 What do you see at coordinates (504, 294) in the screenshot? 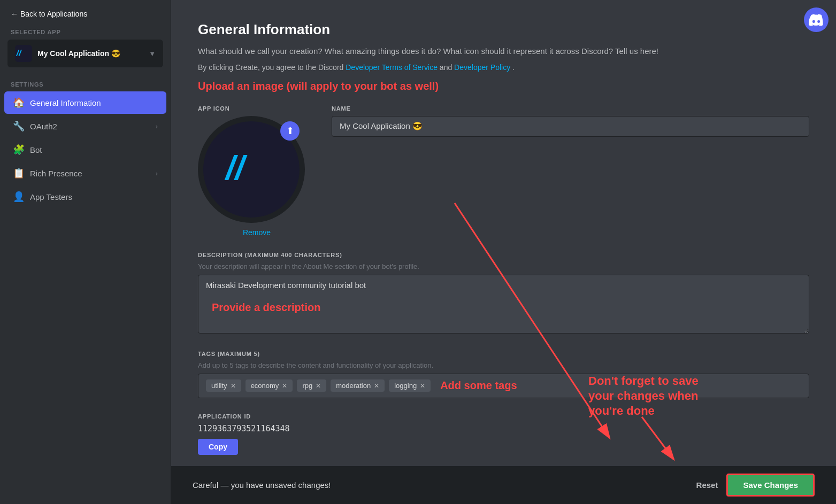
I see `description-section: DESCRIPTION (MAXIMUM 400 CHARACTERS) You…` at bounding box center [504, 294].